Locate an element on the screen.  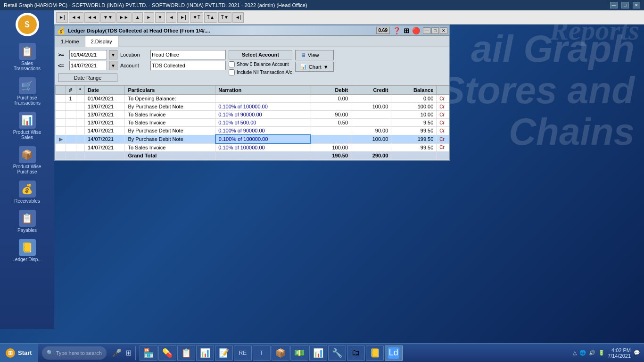
toolbar-btn-9: ◄ is located at coordinates (171, 17).